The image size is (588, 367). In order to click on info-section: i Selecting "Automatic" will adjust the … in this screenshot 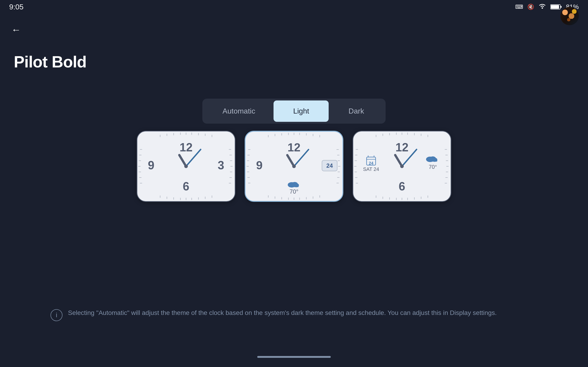, I will do `click(294, 315)`.